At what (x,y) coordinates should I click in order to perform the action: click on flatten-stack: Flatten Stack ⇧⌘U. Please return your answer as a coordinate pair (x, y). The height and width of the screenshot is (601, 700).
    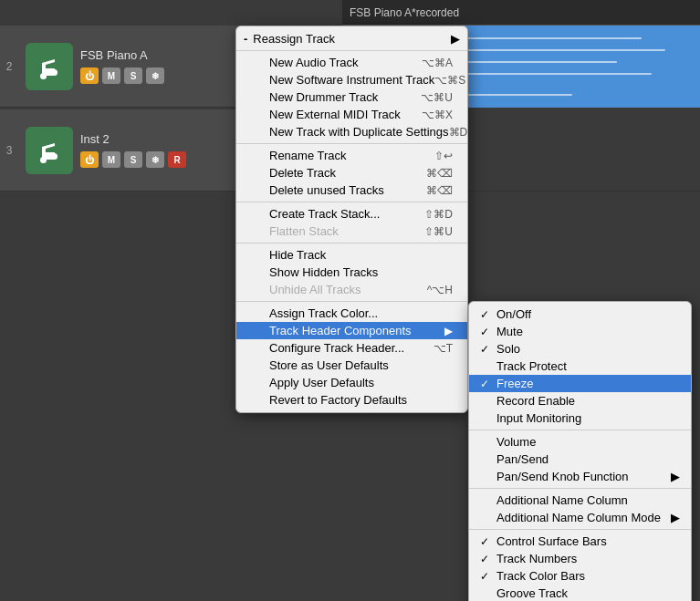
    Looking at the image, I should click on (352, 232).